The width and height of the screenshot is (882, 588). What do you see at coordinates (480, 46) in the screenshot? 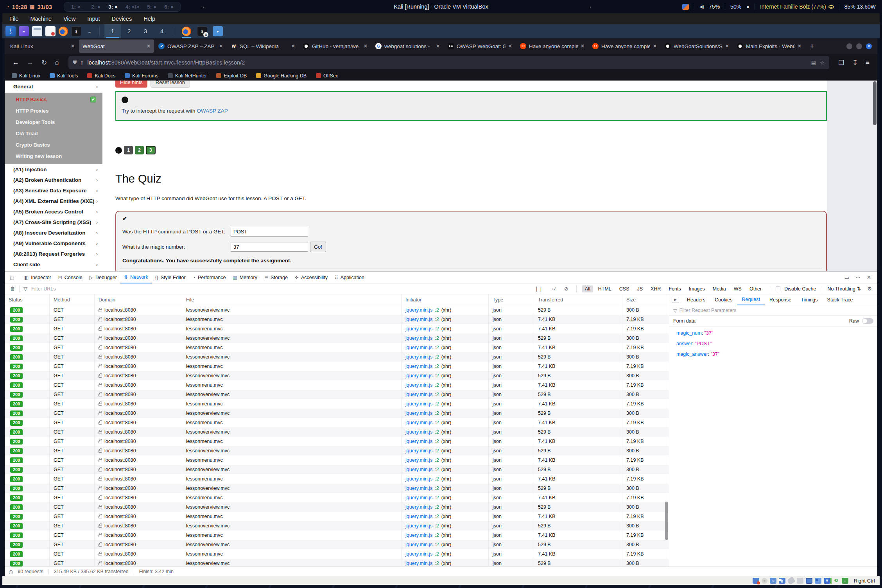
I see `browser-tab: OWASP WebGoat: G✕` at bounding box center [480, 46].